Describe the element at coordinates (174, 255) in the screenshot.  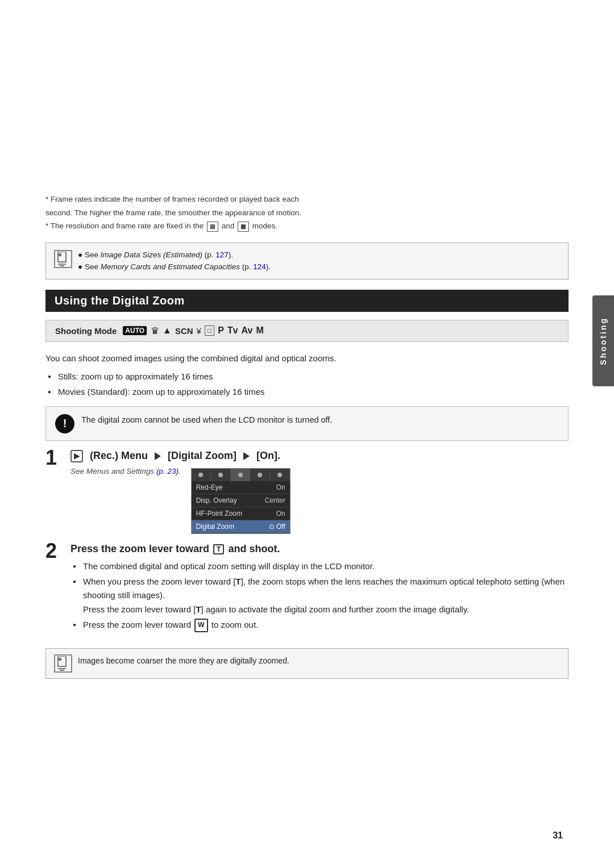
I see `info-line-1: ● See Image Data Sizes (Estimated) (p. 1…` at that location.